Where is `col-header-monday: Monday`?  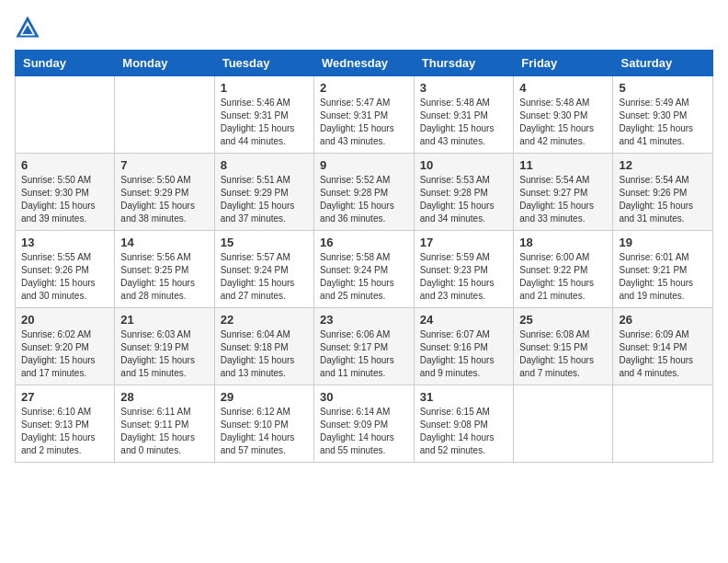
col-header-monday: Monday is located at coordinates (165, 63).